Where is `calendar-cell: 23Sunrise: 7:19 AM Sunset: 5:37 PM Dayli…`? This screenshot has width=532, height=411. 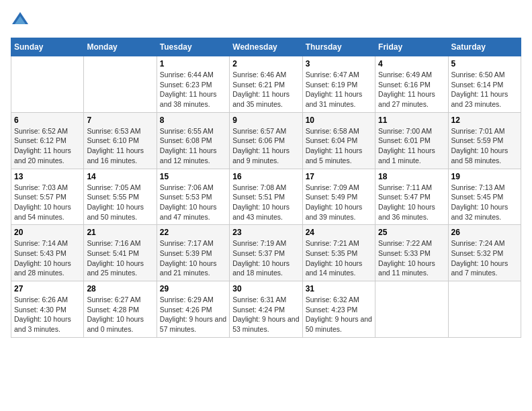 calendar-cell: 23Sunrise: 7:19 AM Sunset: 5:37 PM Dayli… is located at coordinates (266, 253).